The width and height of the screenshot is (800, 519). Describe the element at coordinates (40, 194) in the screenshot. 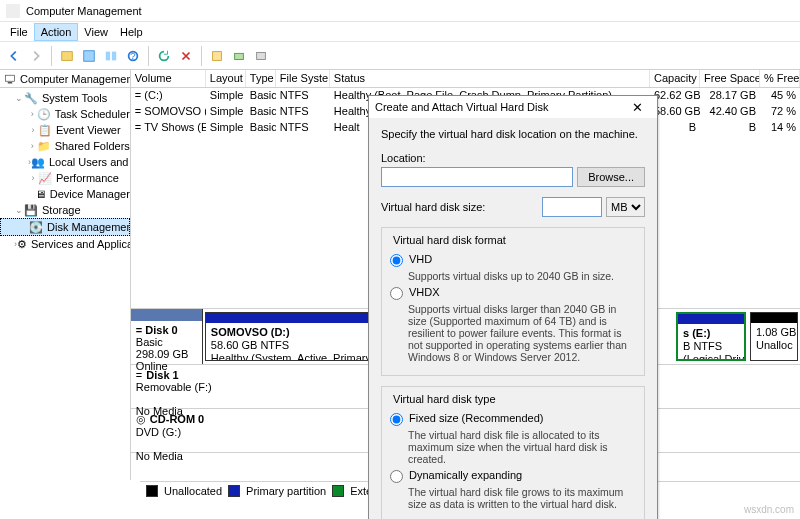

I see `device-icon: 🖥` at that location.